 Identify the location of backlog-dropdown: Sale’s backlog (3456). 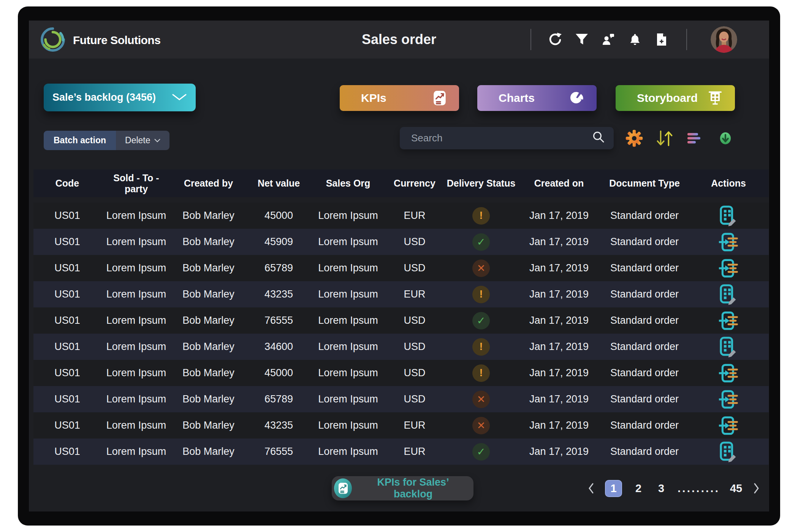
(120, 97).